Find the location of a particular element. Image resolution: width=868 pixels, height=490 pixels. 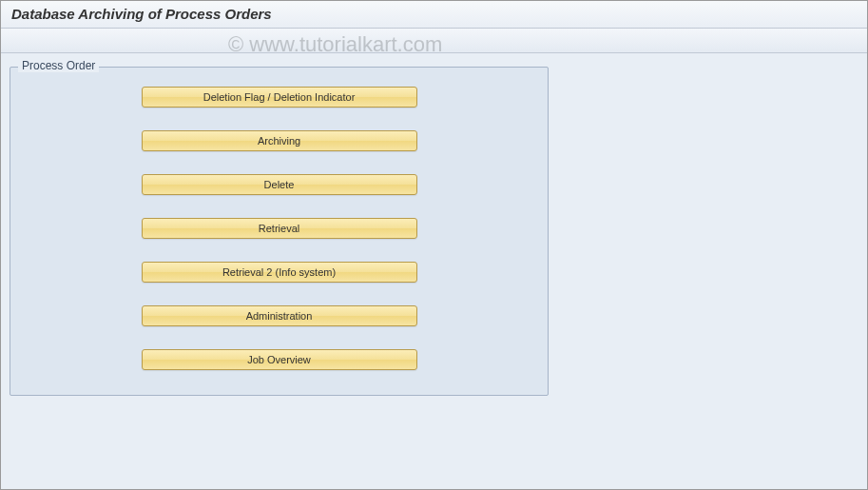

delete-button: Delete is located at coordinates (280, 185).